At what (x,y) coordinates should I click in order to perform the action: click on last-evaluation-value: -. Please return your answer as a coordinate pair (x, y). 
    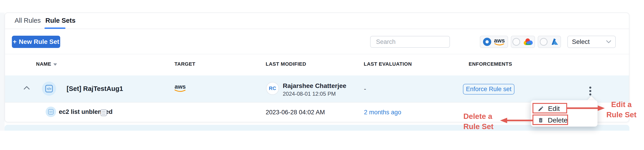
    Looking at the image, I should click on (365, 89).